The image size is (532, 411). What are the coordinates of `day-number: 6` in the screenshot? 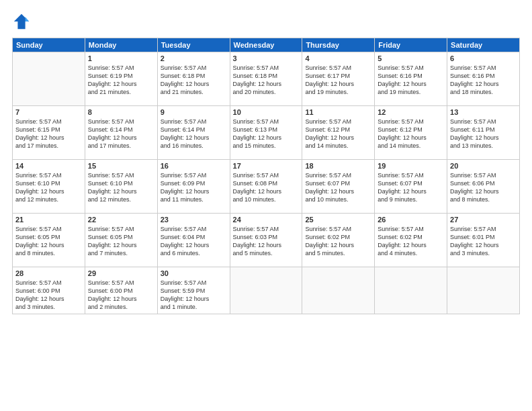 It's located at (484, 58).